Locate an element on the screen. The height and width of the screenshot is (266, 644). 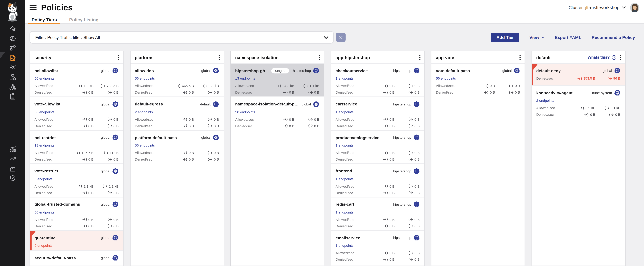
metric-label: Denied/sec is located at coordinates (344, 193).